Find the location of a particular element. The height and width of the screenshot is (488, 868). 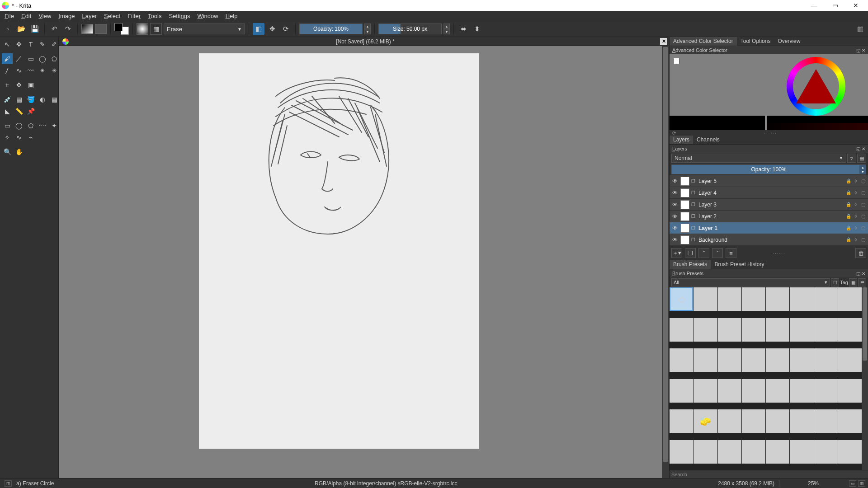

tool-bezier: ∿ is located at coordinates (19, 70).